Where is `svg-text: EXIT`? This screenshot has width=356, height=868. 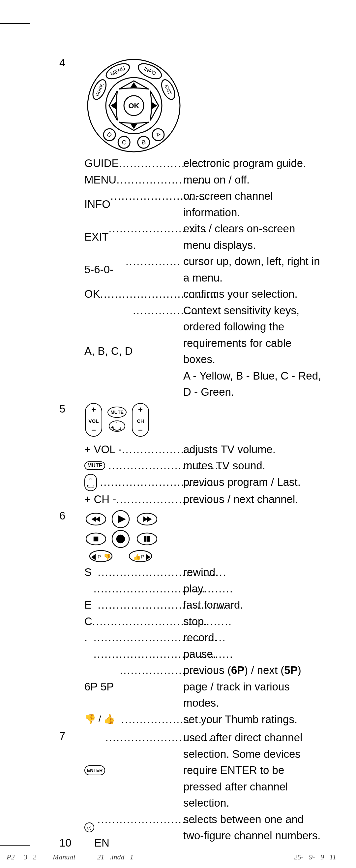
svg-text: EXIT is located at coordinates (168, 90).